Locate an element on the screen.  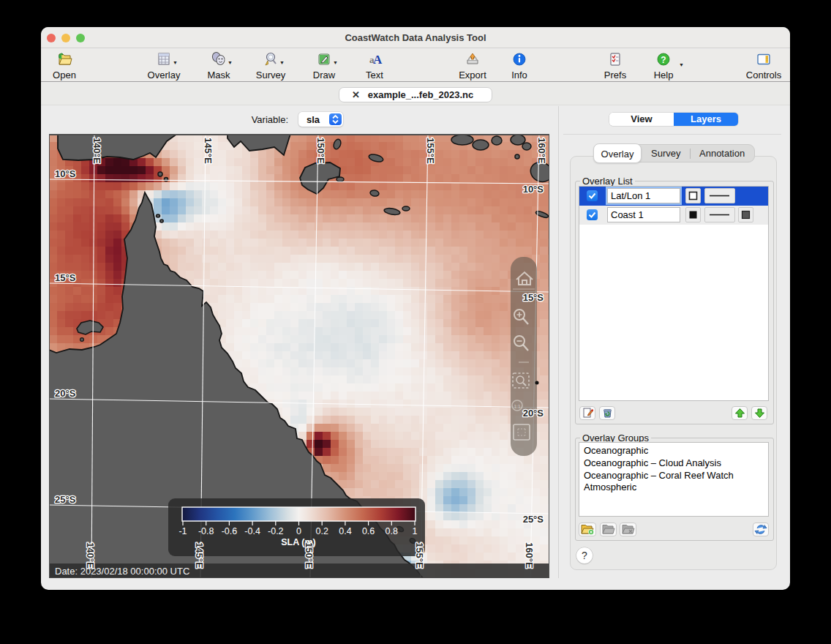
svg-text: -0.8 is located at coordinates (206, 531).